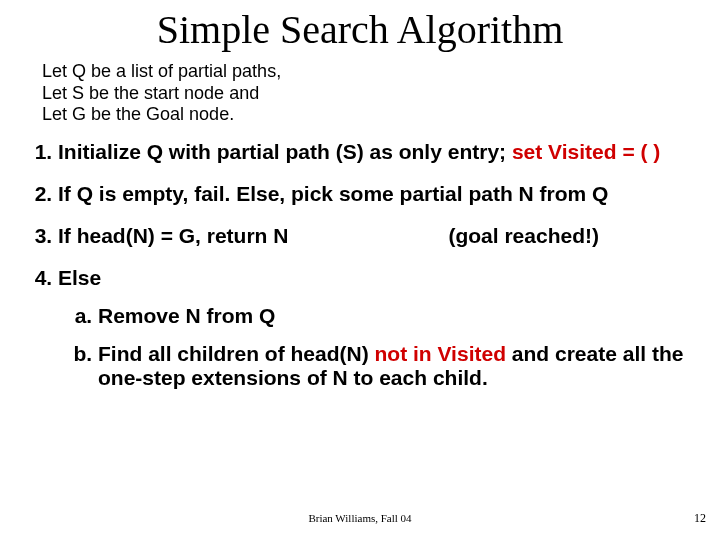 The height and width of the screenshot is (540, 720). What do you see at coordinates (440, 354) in the screenshot?
I see `step-4b-red: not in Visited` at bounding box center [440, 354].